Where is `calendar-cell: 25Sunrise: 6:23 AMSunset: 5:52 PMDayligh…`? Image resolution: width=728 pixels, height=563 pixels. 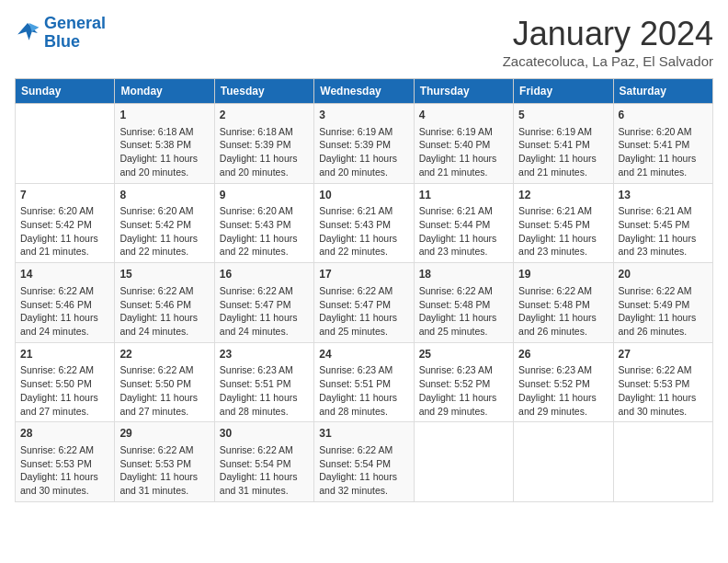 calendar-cell: 25Sunrise: 6:23 AMSunset: 5:52 PMDayligh… is located at coordinates (463, 383).